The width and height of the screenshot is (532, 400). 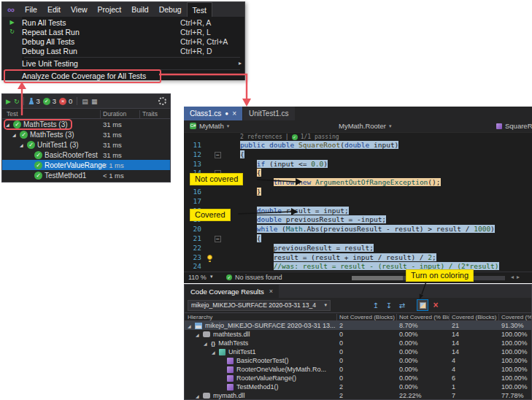 What do you see at coordinates (123, 22) in the screenshot?
I see `menu-item-run-all-tests: ▶Run All TestsCtrl+R, A` at bounding box center [123, 22].